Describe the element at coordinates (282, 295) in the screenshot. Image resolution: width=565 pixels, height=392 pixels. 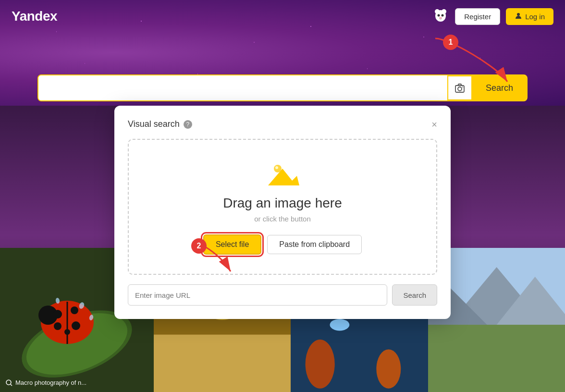
I see `url-row: Search` at that location.